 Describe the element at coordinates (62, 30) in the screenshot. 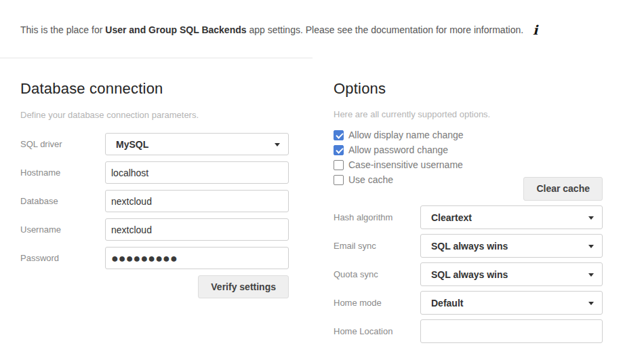

I see `app-description-text-before: This is the place for` at that location.